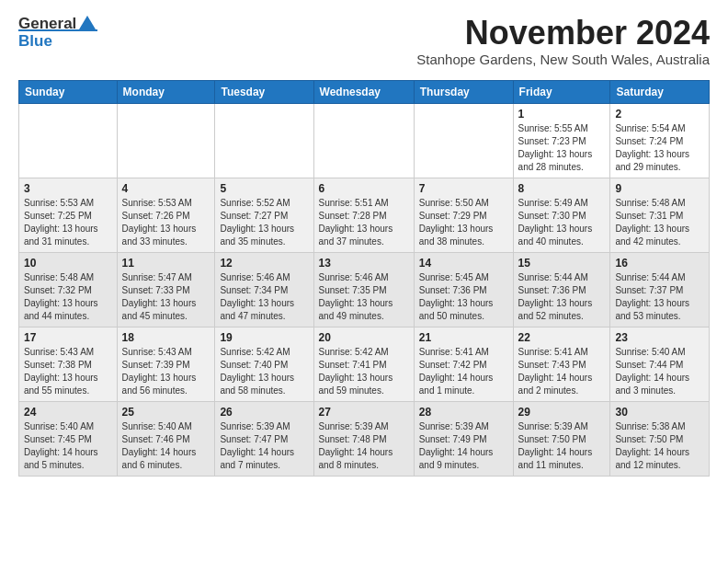 The width and height of the screenshot is (728, 563). I want to click on calendar-day-cell: 17Sunrise: 5:43 AM Sunset: 7:38 PM Dayli…, so click(68, 364).